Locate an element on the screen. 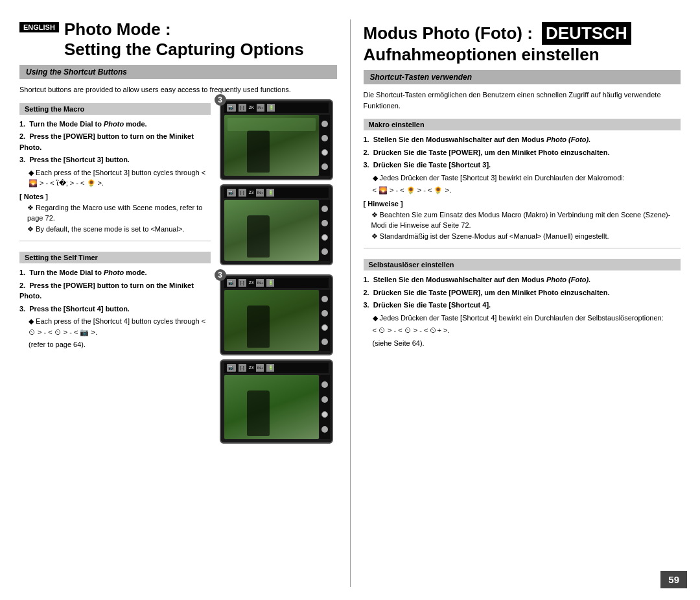 The image size is (700, 600). left-camera-images: 3 📷 [-] 2K IN+ 🔋 is located at coordinates (274, 271).